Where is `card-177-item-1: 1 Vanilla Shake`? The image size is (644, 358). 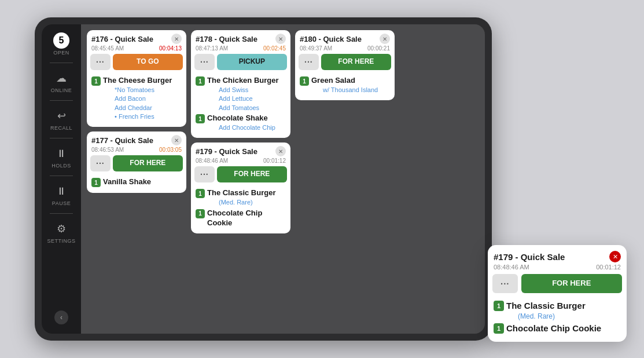
card-177-item-1: 1 Vanilla Shake is located at coordinates (137, 182).